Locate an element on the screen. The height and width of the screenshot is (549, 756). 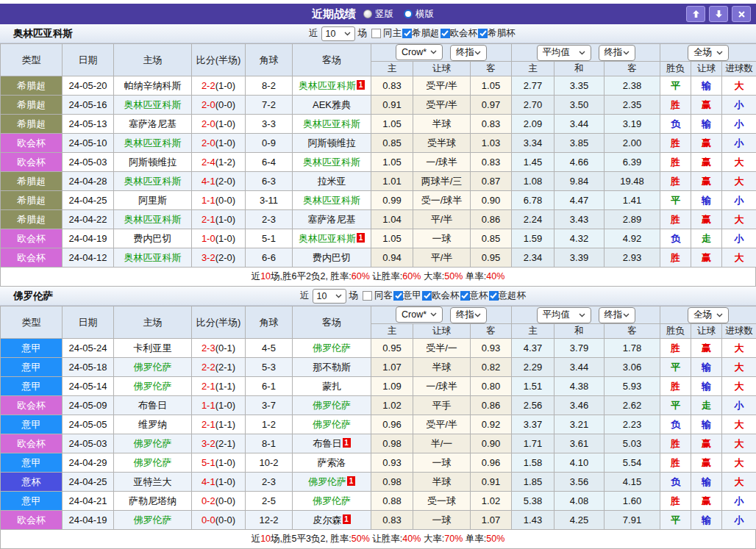
page-title: 近期战绩 is located at coordinates (334, 15).